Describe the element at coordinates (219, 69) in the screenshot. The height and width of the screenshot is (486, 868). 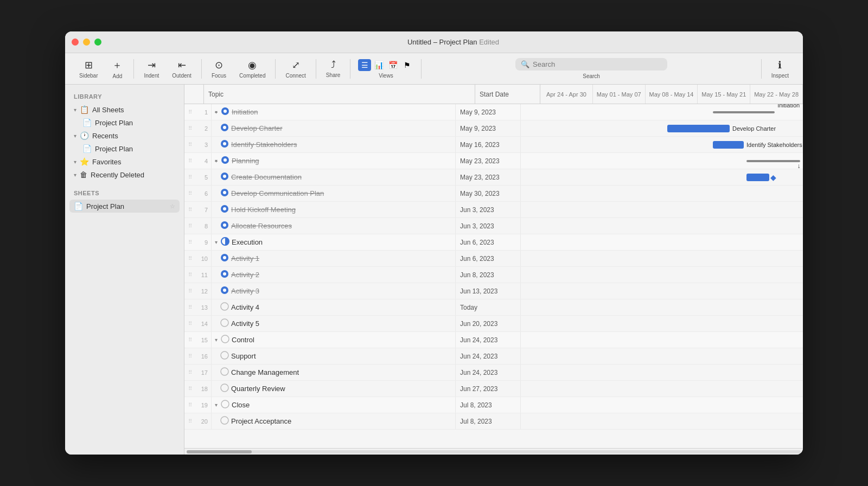
I see `focus-button: ⊙ Focus` at that location.